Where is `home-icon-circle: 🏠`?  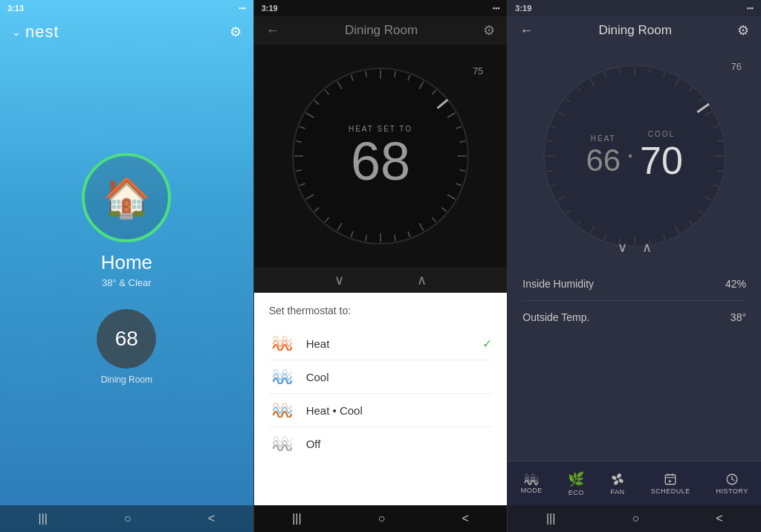 home-icon-circle: 🏠 is located at coordinates (126, 198).